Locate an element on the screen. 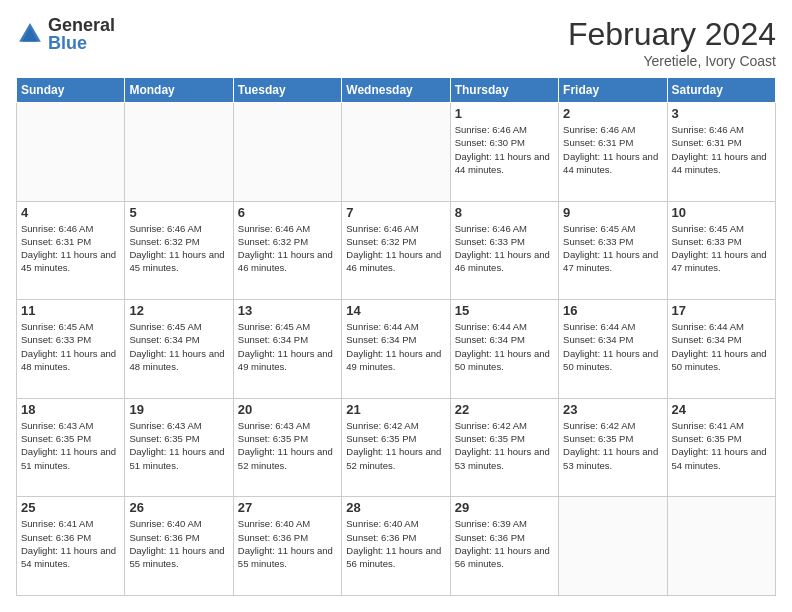 The image size is (792, 612). title-block: February 2024 Yeretiele, Ivory Coast is located at coordinates (672, 42).